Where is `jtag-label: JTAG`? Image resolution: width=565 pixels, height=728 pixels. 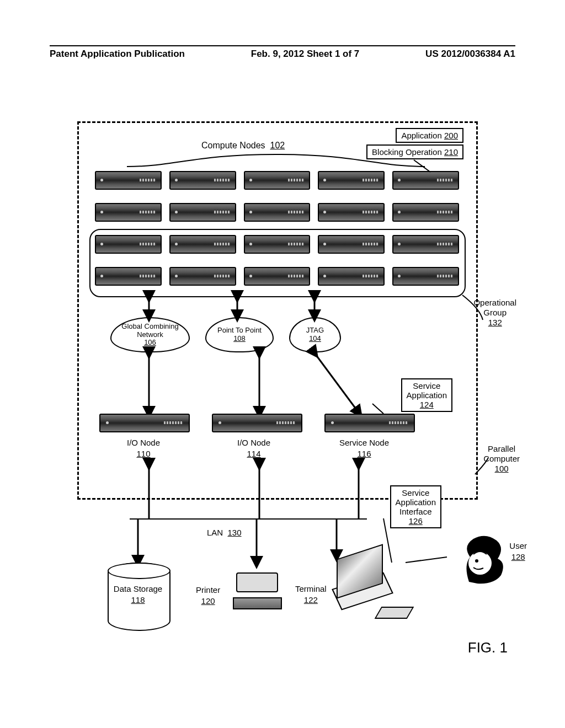 jtag-label: JTAG is located at coordinates (315, 331).